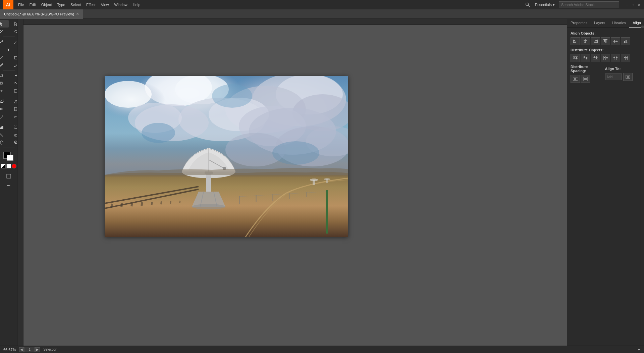 The width and height of the screenshot is (644, 353). I want to click on align-top-button, so click(605, 41).